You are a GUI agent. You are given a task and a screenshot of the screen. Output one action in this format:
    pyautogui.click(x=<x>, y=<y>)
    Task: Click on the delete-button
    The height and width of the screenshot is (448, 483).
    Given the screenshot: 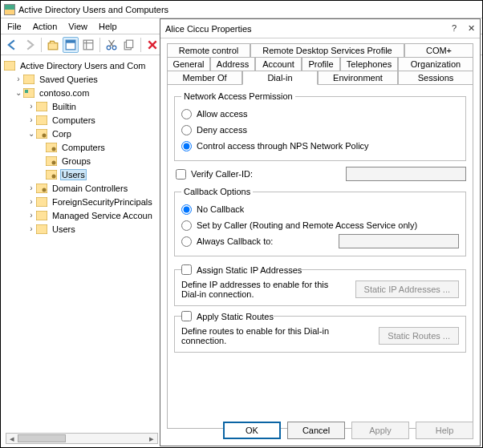 What is the action you would take?
    pyautogui.click(x=152, y=45)
    